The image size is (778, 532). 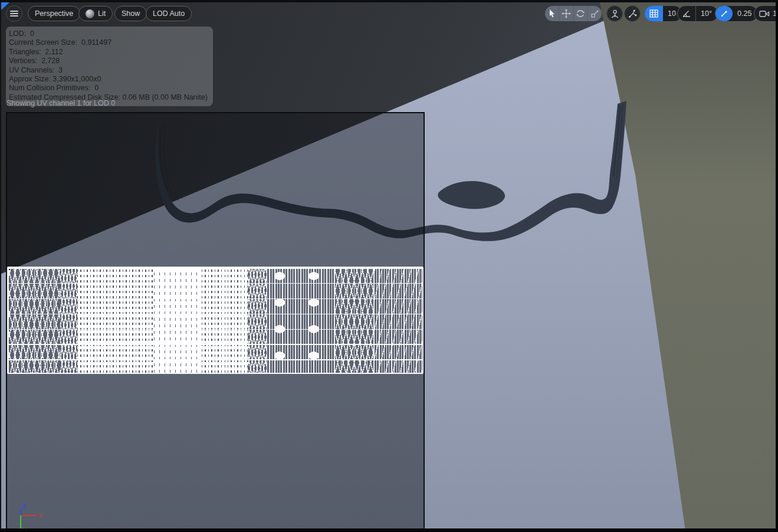 I want to click on axis-orientation-gizmo: X Y Z, so click(x=33, y=517).